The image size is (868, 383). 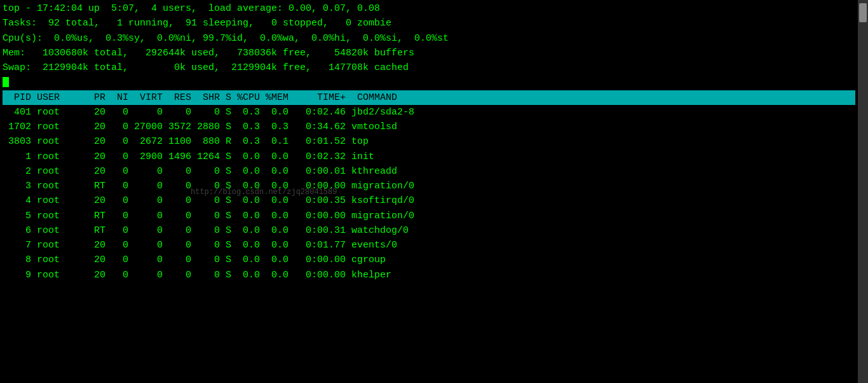 I want to click on header-line-4: Mem: 1030680k total, 292644k used, 73803…, so click(x=429, y=53).